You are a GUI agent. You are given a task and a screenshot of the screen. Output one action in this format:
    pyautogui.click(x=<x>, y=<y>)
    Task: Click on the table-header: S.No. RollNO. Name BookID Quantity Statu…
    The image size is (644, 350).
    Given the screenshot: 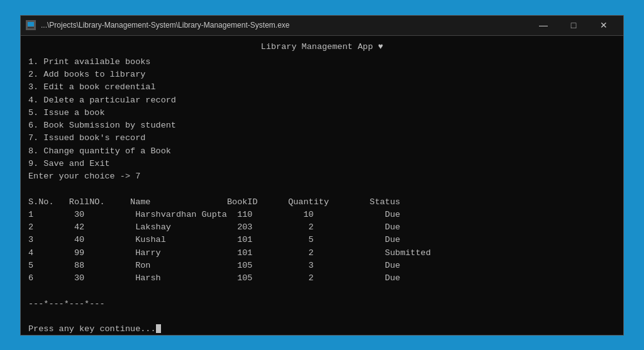 What is the action you would take?
    pyautogui.click(x=322, y=202)
    